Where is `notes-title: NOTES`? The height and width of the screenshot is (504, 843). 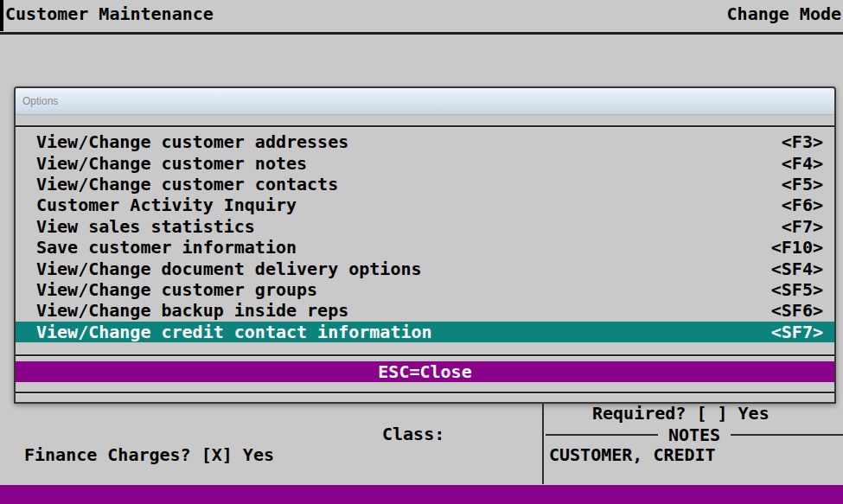
notes-title: NOTES is located at coordinates (694, 435).